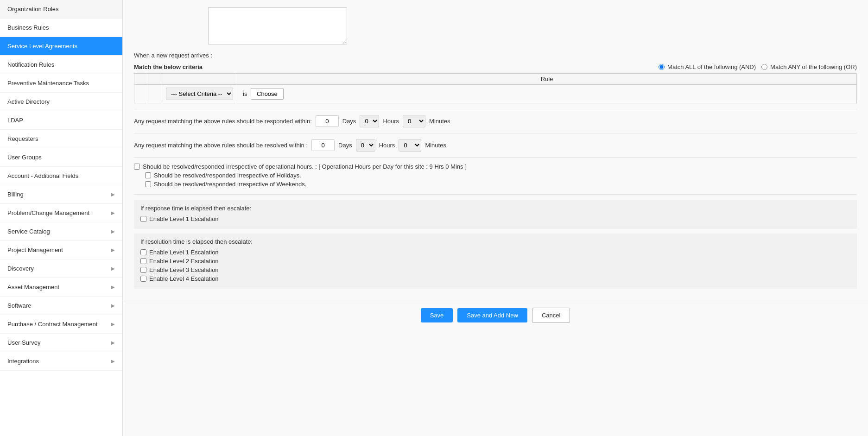  What do you see at coordinates (345, 145) in the screenshot?
I see `resolve-days-label: Days` at bounding box center [345, 145].